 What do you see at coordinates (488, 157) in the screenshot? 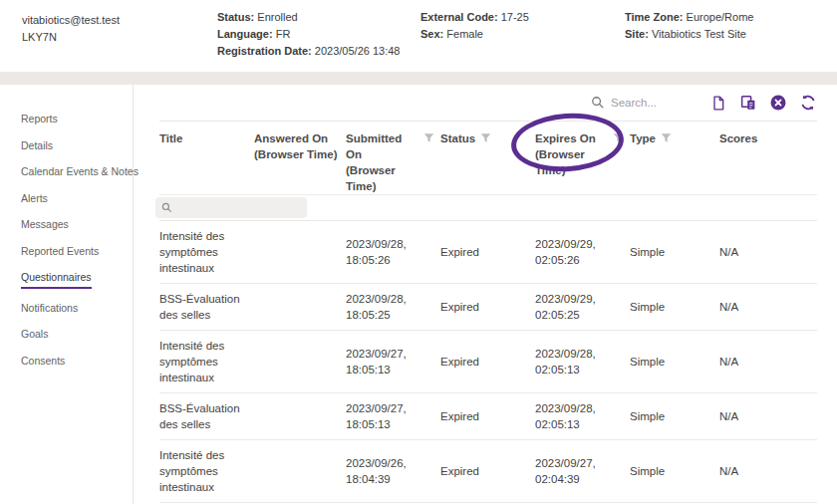
I see `table-header-row: Title Answered On(Browser Time) Submitte…` at bounding box center [488, 157].